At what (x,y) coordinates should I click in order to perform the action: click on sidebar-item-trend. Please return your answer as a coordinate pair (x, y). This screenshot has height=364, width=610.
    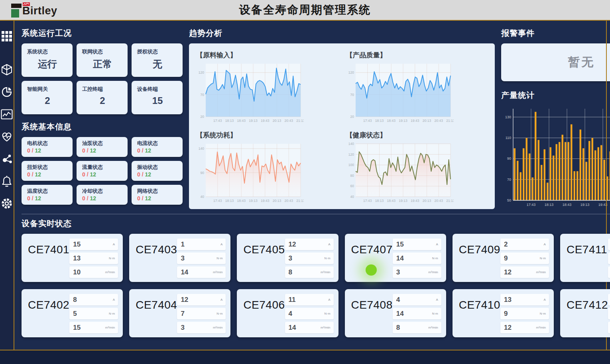
    Looking at the image, I should click on (7, 114).